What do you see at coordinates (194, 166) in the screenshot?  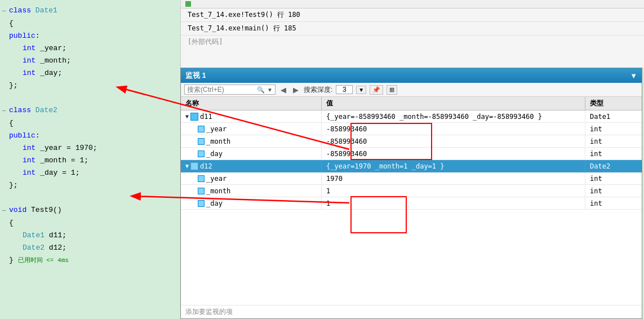 I see `cube-icon-d12` at bounding box center [194, 166].